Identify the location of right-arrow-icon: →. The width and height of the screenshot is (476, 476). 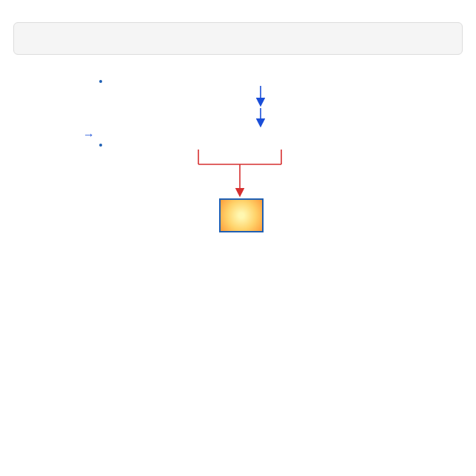
(89, 135).